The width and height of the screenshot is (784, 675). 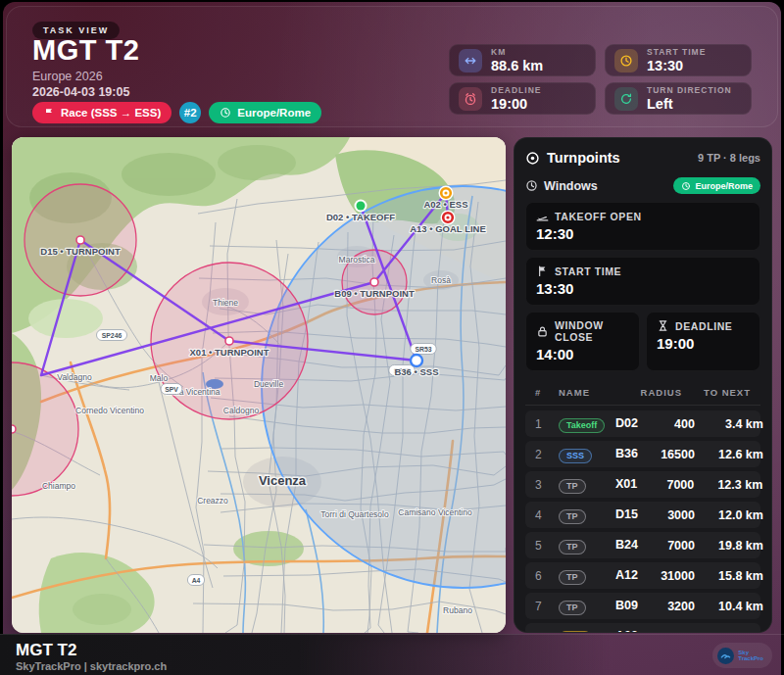 What do you see at coordinates (626, 484) in the screenshot?
I see `turnpoint-name: X01` at bounding box center [626, 484].